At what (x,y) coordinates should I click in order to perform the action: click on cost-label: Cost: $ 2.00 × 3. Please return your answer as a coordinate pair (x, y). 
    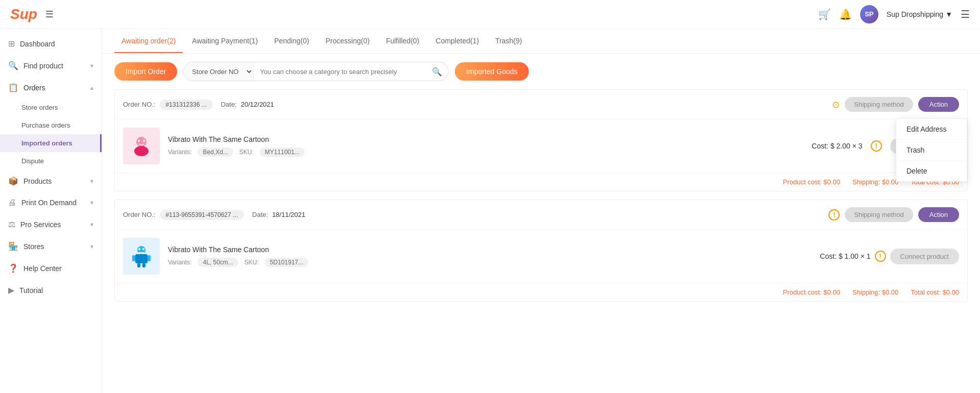
    Looking at the image, I should click on (837, 146).